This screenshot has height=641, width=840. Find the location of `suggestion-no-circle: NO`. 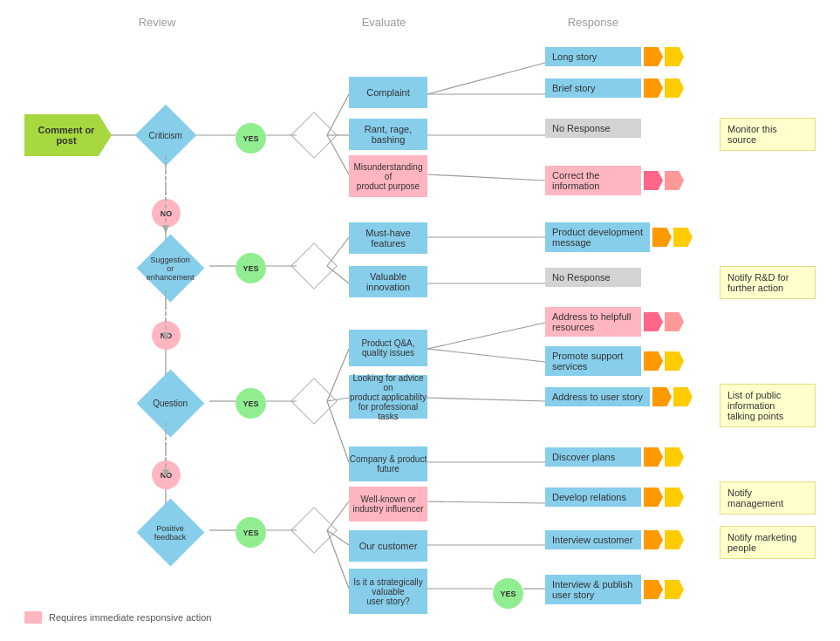

suggestion-no-circle: NO is located at coordinates (166, 335).